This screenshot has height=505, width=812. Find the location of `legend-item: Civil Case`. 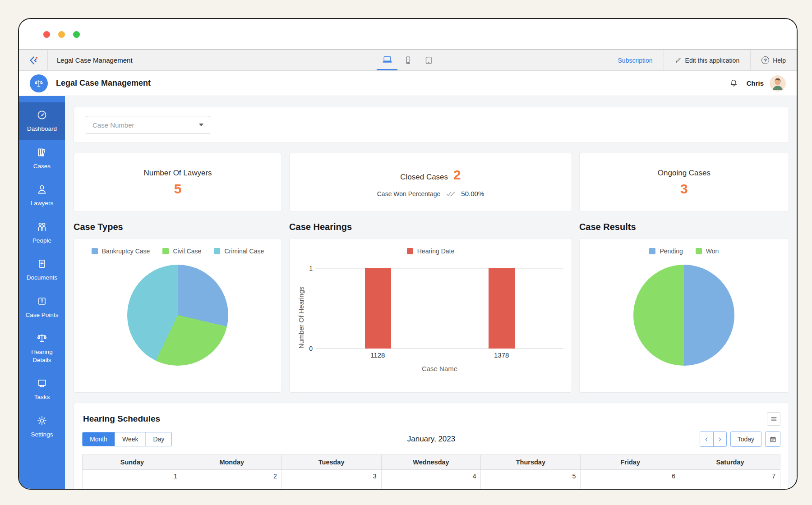

legend-item: Civil Case is located at coordinates (182, 251).